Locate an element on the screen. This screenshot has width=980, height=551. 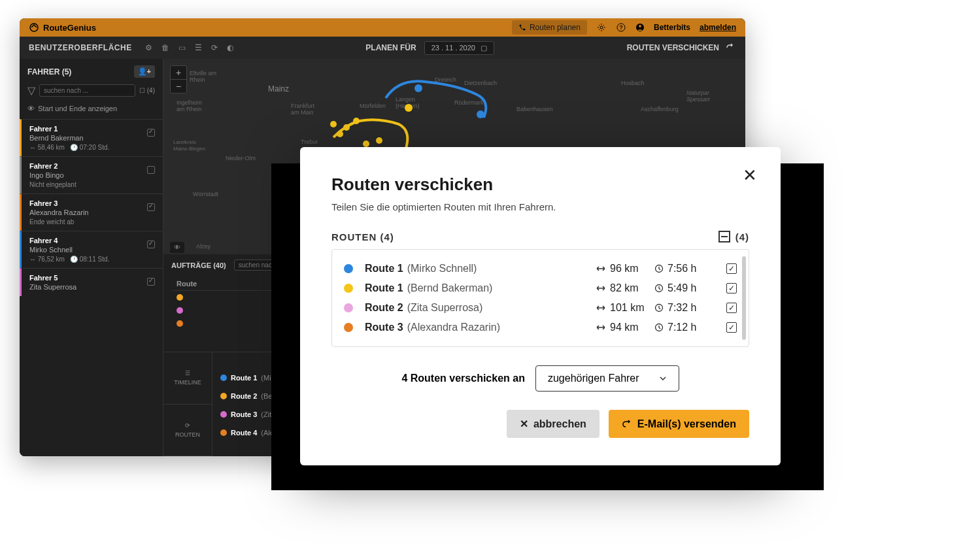
svg-text: Naturpar is located at coordinates (698, 93).